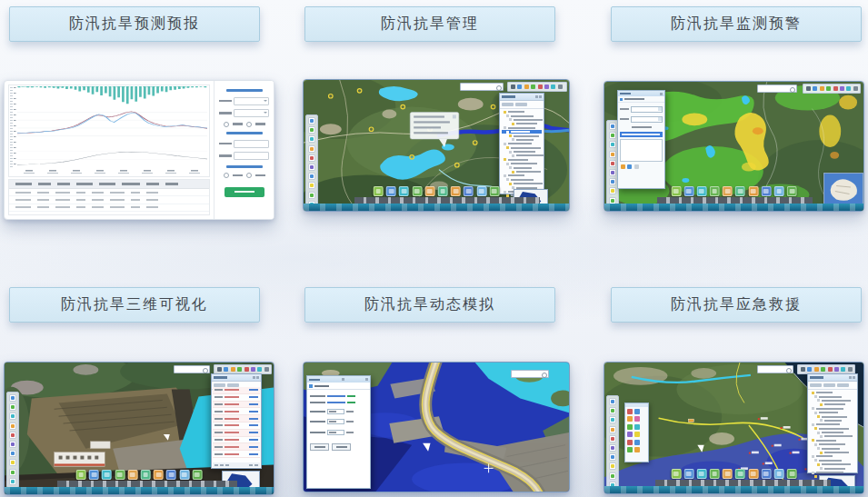 The image size is (868, 497). I want to click on start-date-field, so click(642, 110).